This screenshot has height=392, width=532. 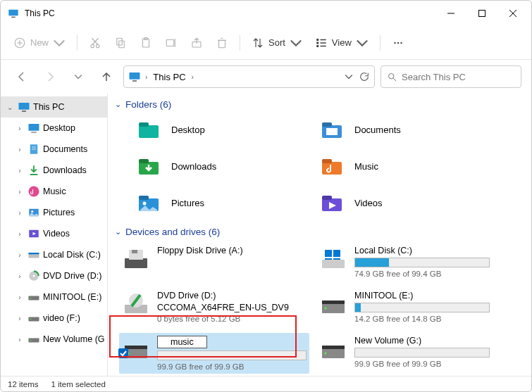 What do you see at coordinates (249, 77) in the screenshot?
I see `address-bar: › This PC ›` at bounding box center [249, 77].